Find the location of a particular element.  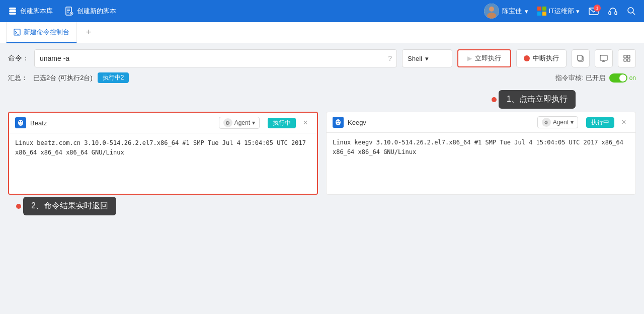

beatz-agent-label: Agent is located at coordinates (243, 123).